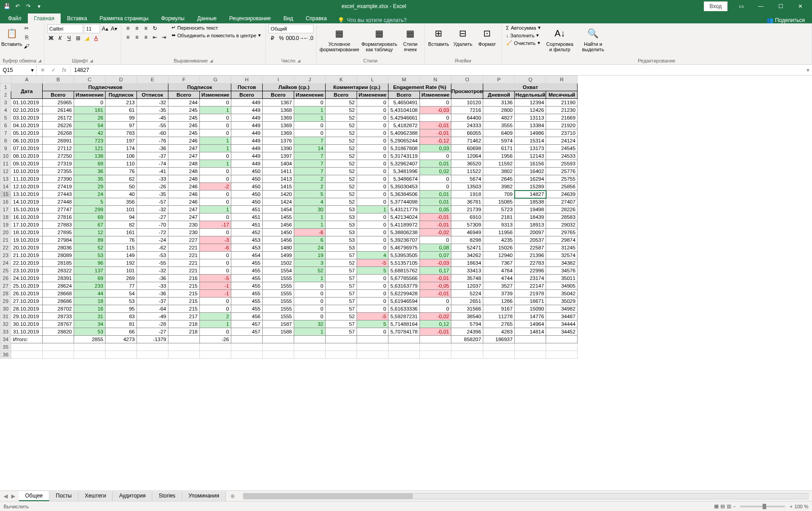 Image resolution: width=812 pixels, height=511 pixels. I want to click on font-dialog-launcher: ◢, so click(92, 61).